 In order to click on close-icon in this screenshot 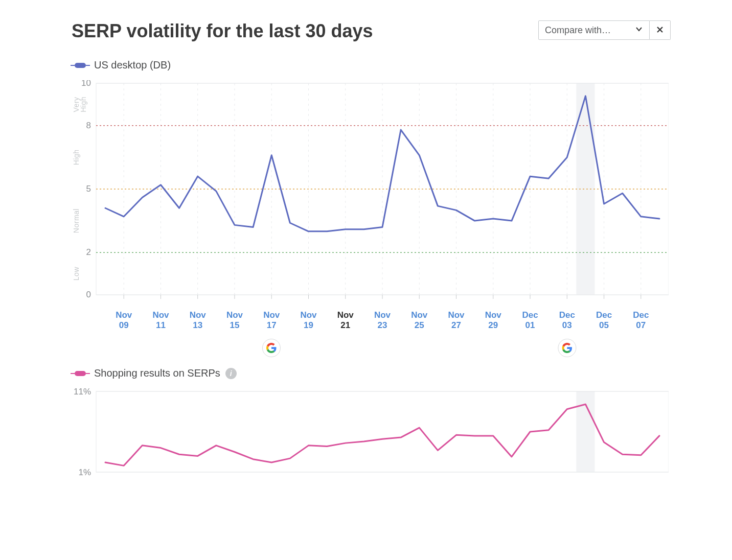, I will do `click(660, 31)`.